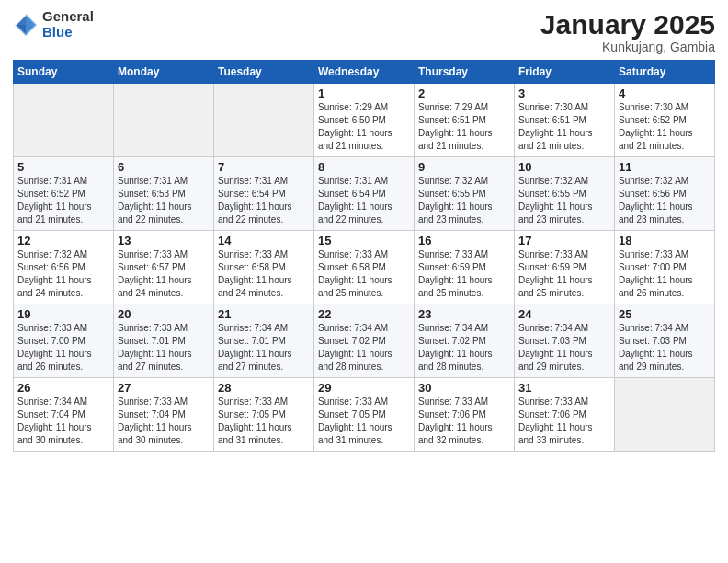 The image size is (728, 563). Describe the element at coordinates (364, 72) in the screenshot. I see `calendar-header-row: SundayMondayTuesdayWednesdayThursdayFrid…` at that location.